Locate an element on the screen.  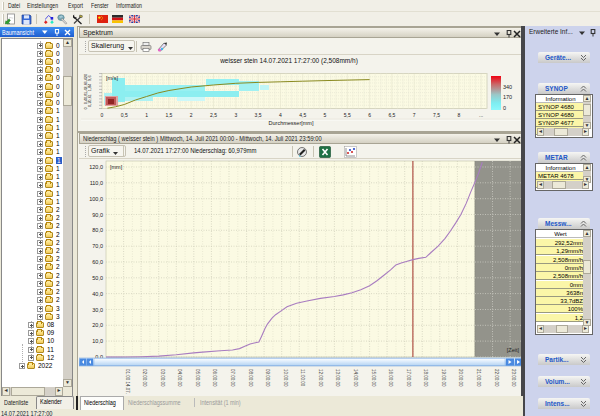
svg-text: 19:00:00 is located at coordinates (444, 378).